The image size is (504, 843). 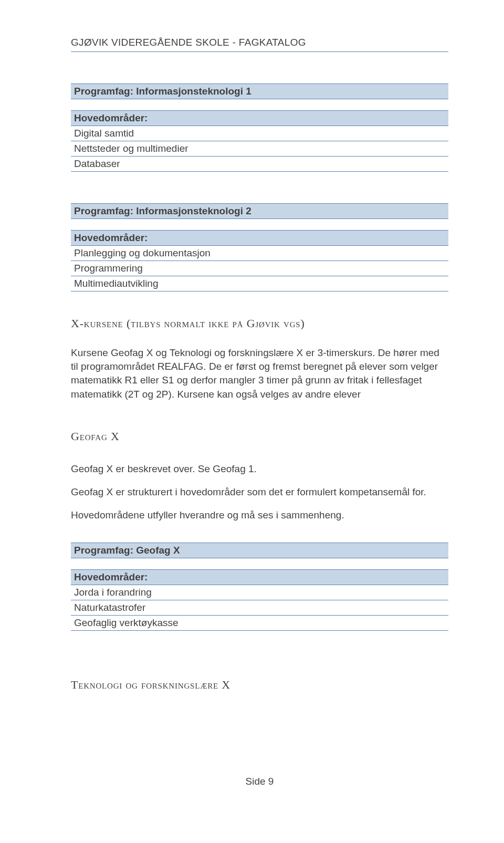 What do you see at coordinates (259, 133) in the screenshot?
I see `row: Digital samtid` at bounding box center [259, 133].